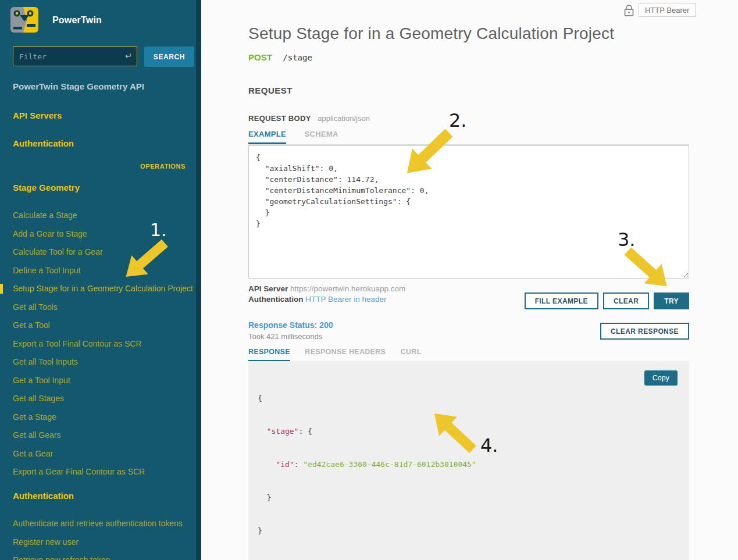  I want to click on sidebar-group-authentication: Authentication, so click(98, 495).